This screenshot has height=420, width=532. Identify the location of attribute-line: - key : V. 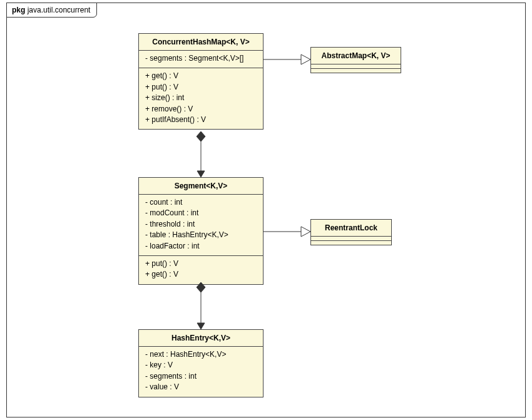
(201, 366).